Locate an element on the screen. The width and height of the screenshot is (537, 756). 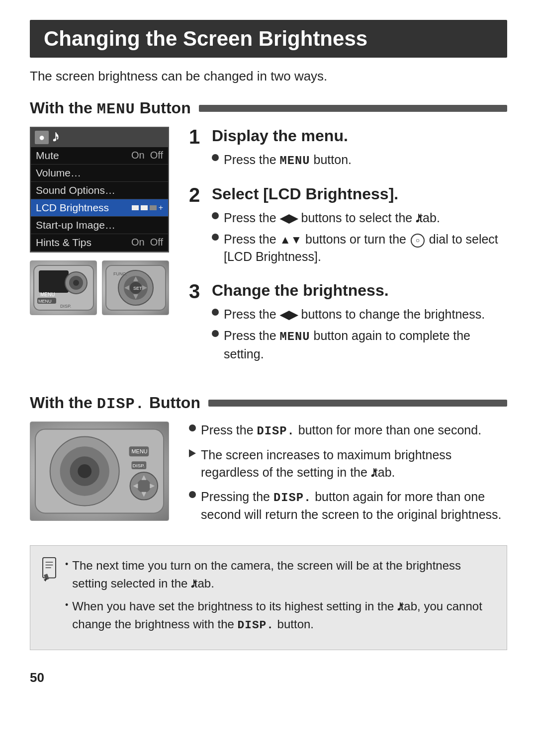
menu-item-mute: MuteOn Off is located at coordinates (99, 156).